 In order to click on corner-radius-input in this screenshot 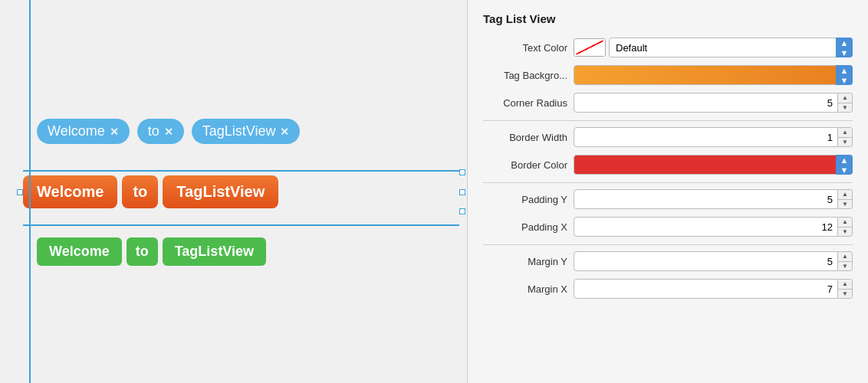, I will do `click(705, 103)`.